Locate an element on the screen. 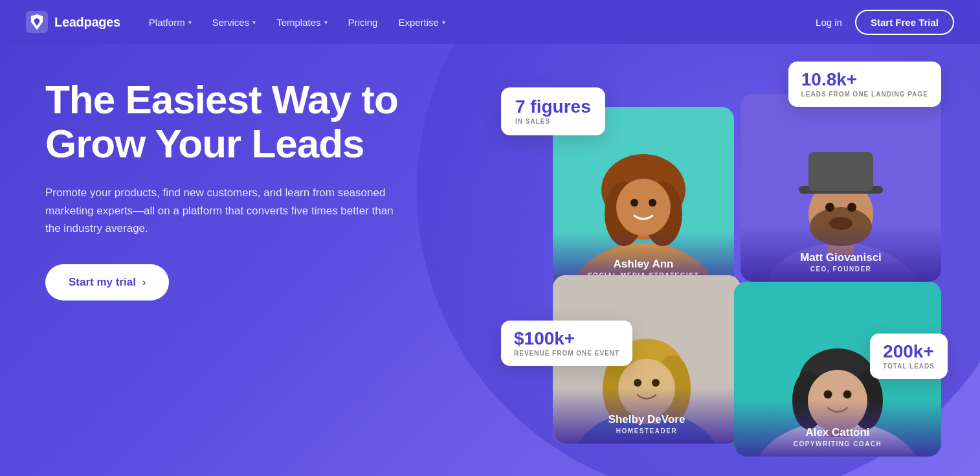 This screenshot has width=980, height=476. nav-services: Services ▾ is located at coordinates (234, 22).